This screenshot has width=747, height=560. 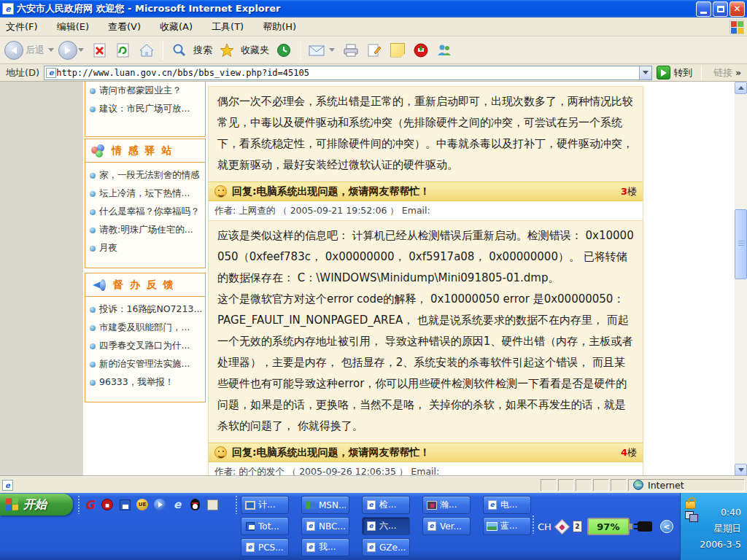 What do you see at coordinates (265, 547) in the screenshot?
I see `taskbar-button-pcs: ePCS...` at bounding box center [265, 547].